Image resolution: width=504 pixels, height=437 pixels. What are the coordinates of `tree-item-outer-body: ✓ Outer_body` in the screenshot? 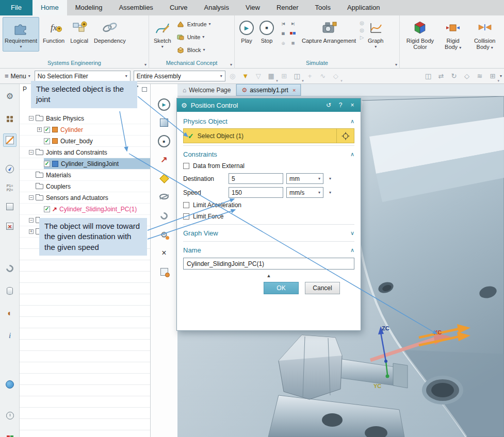 It's located at (85, 141).